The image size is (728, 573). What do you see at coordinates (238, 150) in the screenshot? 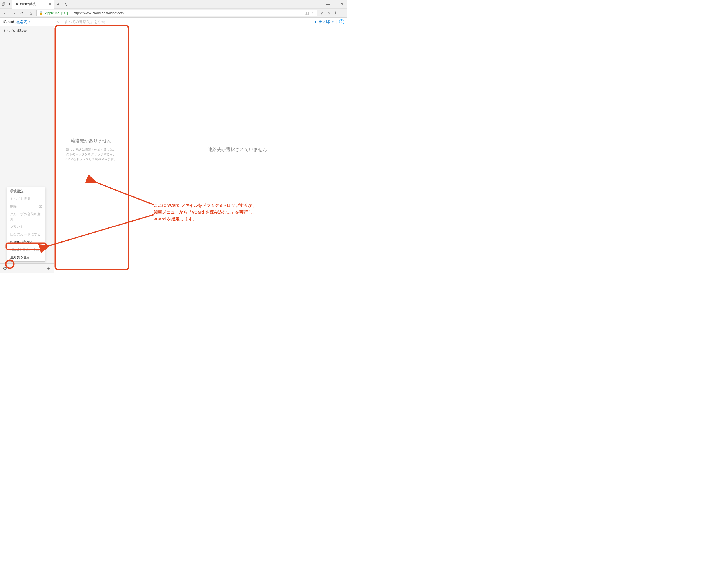
I see `empty-detail-text: 連絡先が選択されていません` at bounding box center [238, 150].